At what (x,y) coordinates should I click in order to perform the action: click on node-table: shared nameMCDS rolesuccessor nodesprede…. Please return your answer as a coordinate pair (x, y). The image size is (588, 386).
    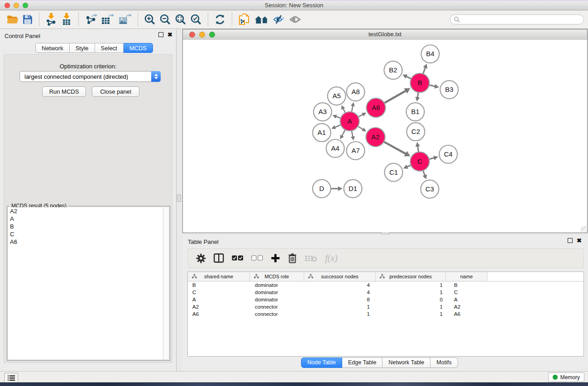
    Looking at the image, I should click on (386, 314).